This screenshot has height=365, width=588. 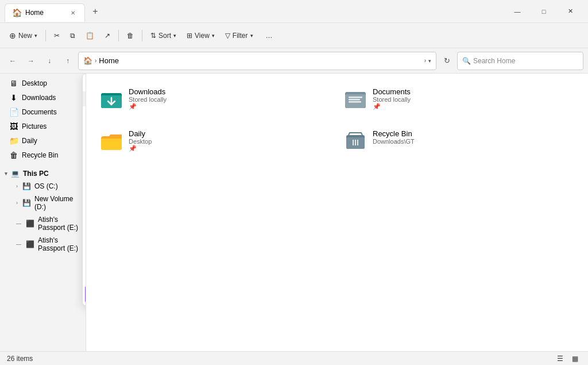 I want to click on search-box: 🔍 Search Home, so click(x=520, y=61).